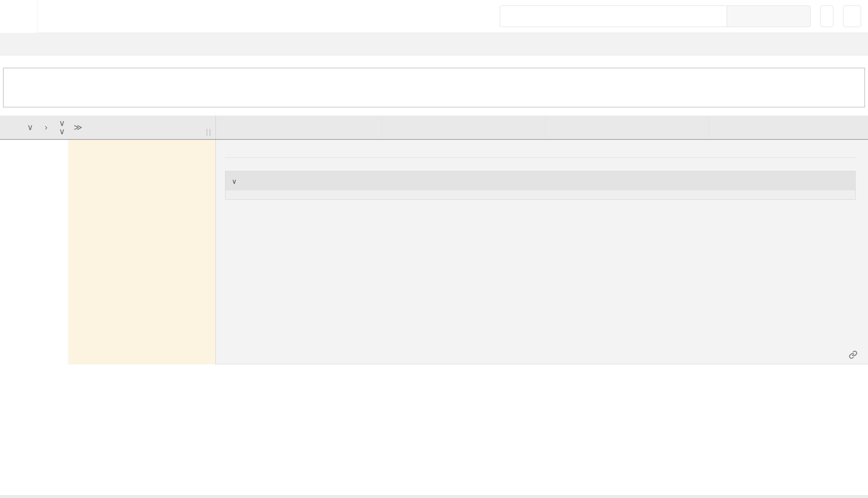  I want to click on logs-header: ∨, so click(540, 181).